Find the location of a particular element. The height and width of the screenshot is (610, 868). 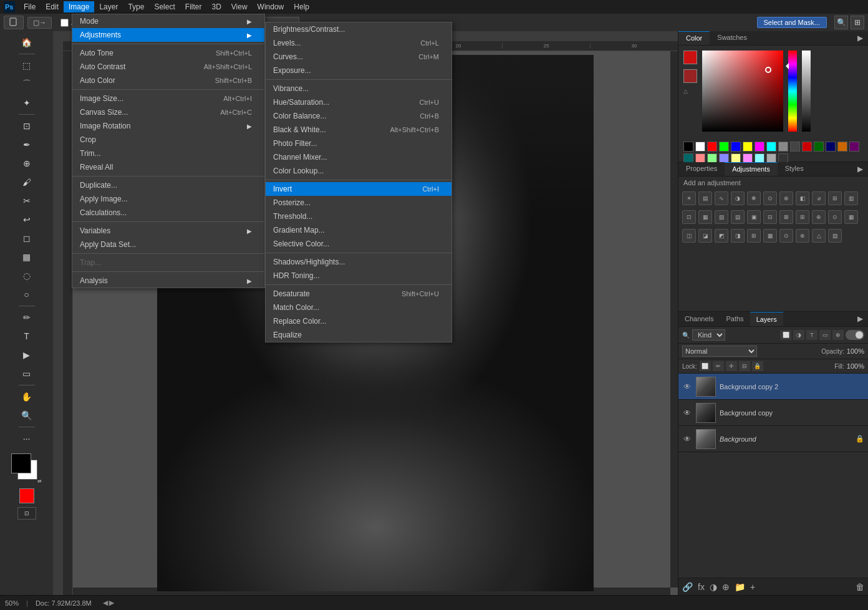

home-tool: 🏠 is located at coordinates (27, 42).